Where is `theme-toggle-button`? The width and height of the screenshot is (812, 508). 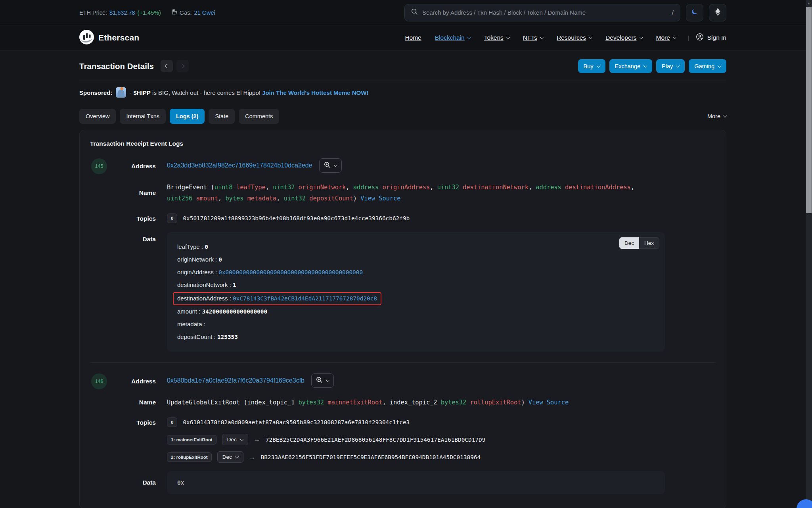
theme-toggle-button is located at coordinates (695, 13).